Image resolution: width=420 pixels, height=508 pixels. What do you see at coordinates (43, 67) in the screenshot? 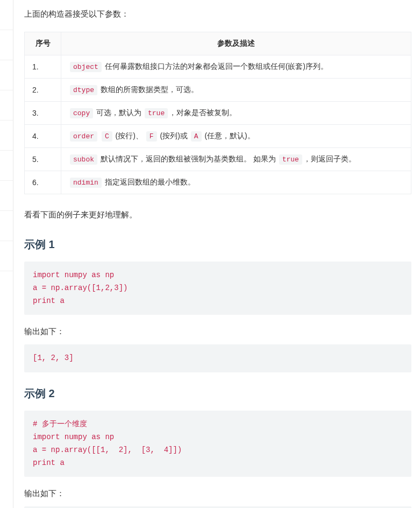
I see `cell-seq: 1.` at bounding box center [43, 67].